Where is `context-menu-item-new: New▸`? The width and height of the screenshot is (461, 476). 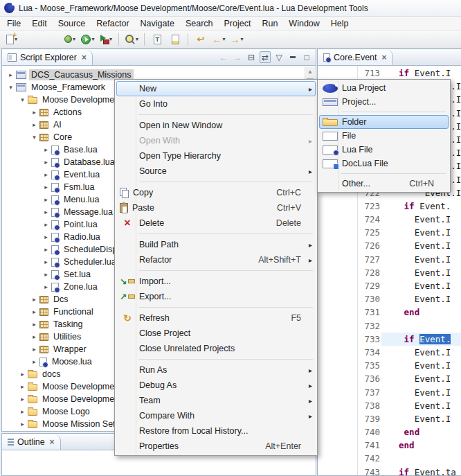 context-menu-item-new: New▸ is located at coordinates (216, 89).